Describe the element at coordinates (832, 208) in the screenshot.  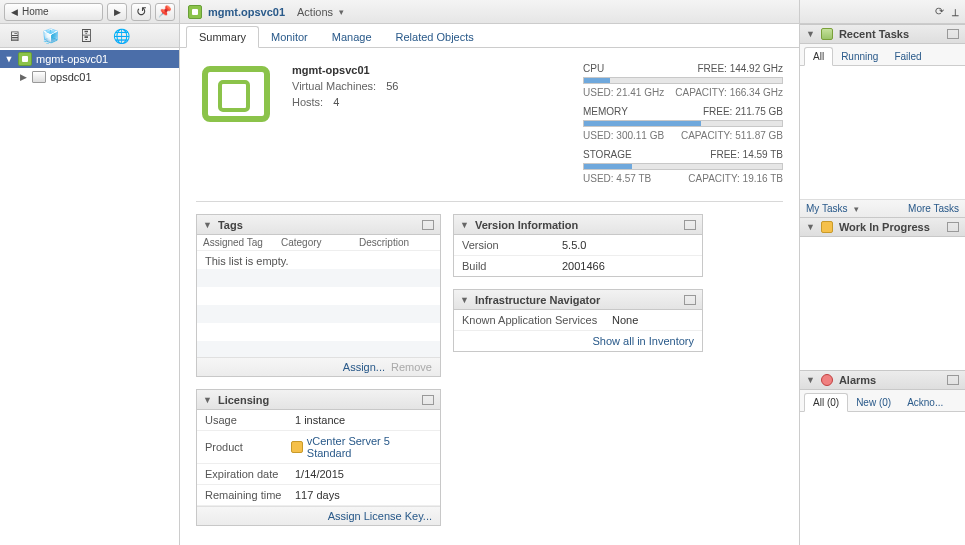
I see `my-tasks-filter: My Tasks` at that location.